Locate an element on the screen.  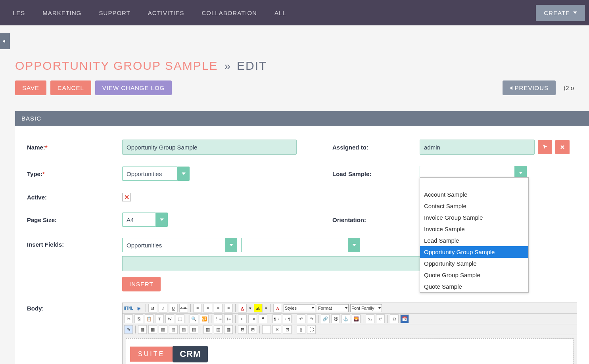
rte-template-button: § is located at coordinates (301, 330).